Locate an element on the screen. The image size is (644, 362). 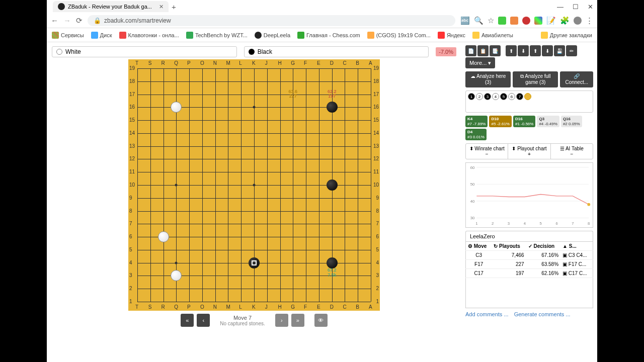
tool-button: ✏ is located at coordinates (572, 51).